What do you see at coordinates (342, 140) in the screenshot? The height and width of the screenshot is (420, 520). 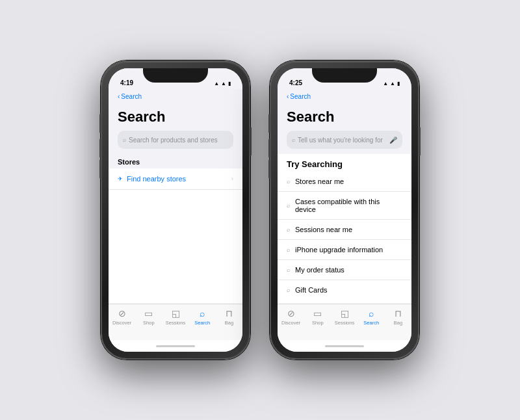 I see `search-bar-placeholder-2: Tell us what you're looking for` at bounding box center [342, 140].